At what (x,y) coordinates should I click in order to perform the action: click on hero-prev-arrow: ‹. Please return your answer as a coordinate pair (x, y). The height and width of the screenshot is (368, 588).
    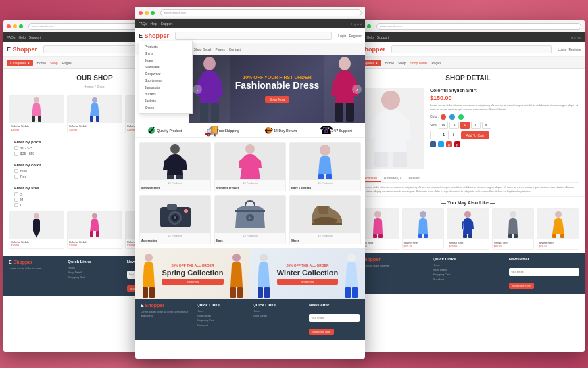
    Looking at the image, I should click on (197, 89).